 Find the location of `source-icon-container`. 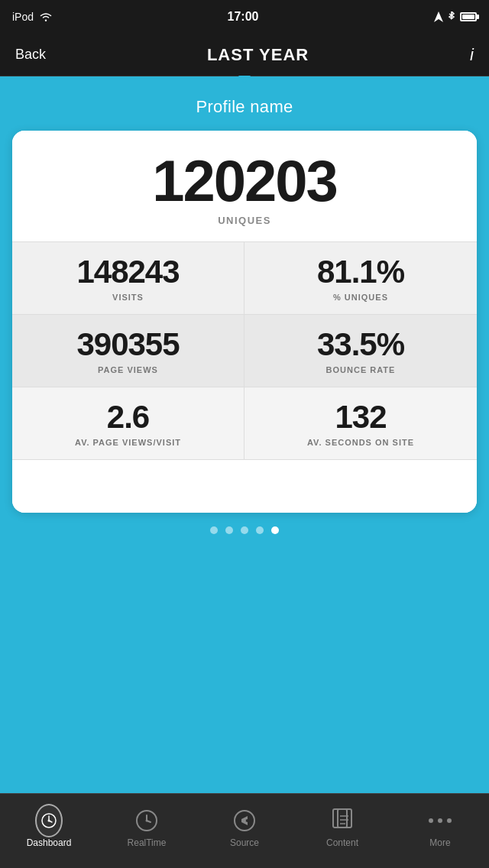

source-icon-container is located at coordinates (244, 821).